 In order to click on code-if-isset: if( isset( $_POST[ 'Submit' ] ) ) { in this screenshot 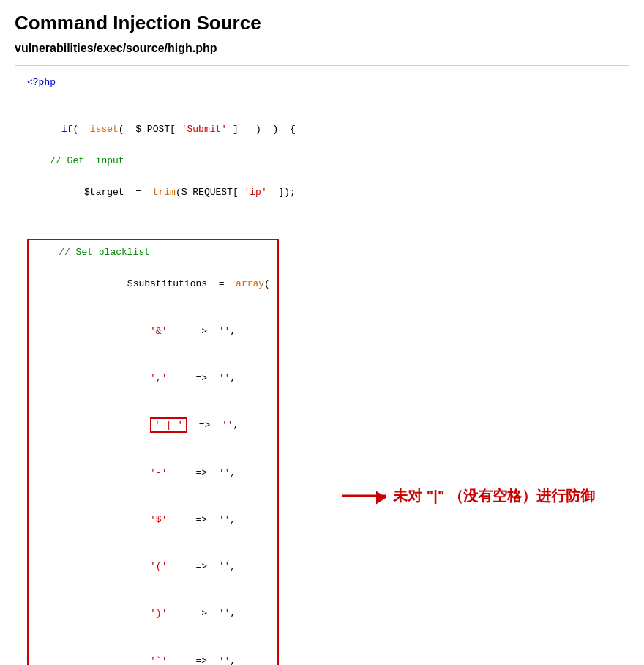, I will do `click(322, 130)`.